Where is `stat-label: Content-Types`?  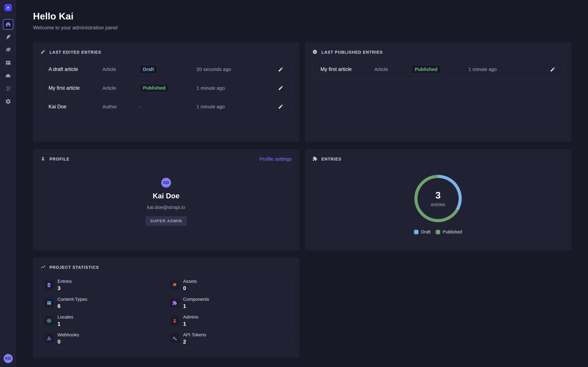
stat-label: Content-Types is located at coordinates (72, 299).